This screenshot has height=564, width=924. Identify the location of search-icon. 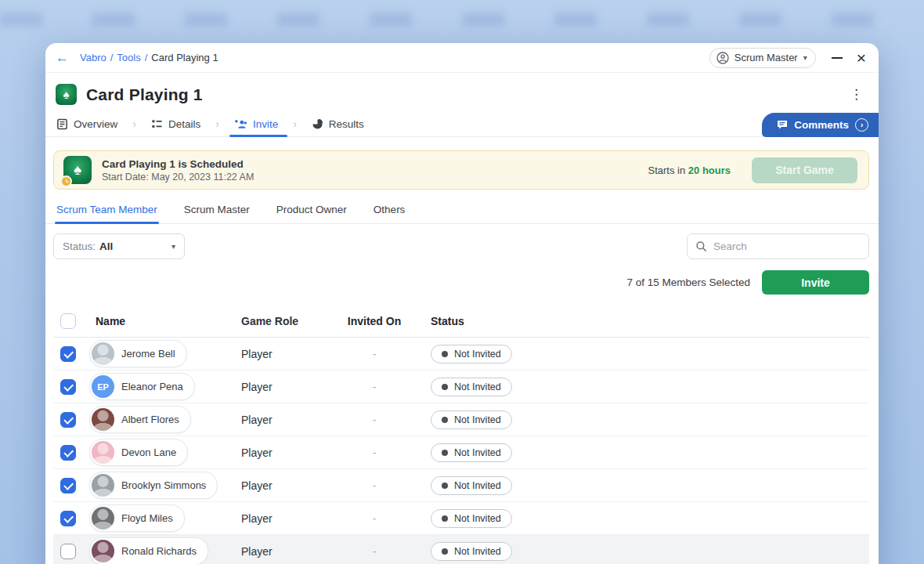
(702, 246).